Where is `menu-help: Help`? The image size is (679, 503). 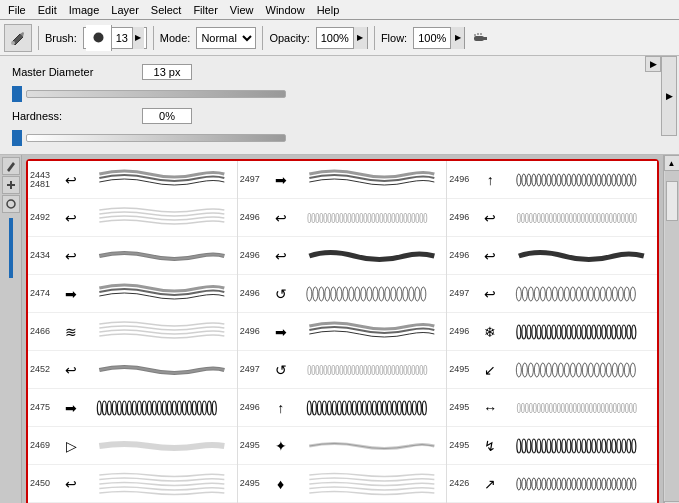 menu-help: Help is located at coordinates (328, 10).